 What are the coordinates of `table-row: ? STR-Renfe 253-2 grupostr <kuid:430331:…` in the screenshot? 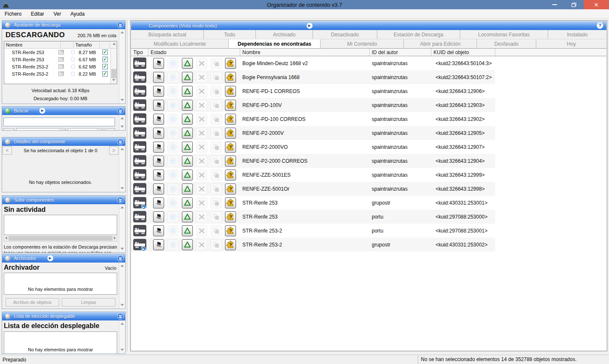 It's located at (313, 244).